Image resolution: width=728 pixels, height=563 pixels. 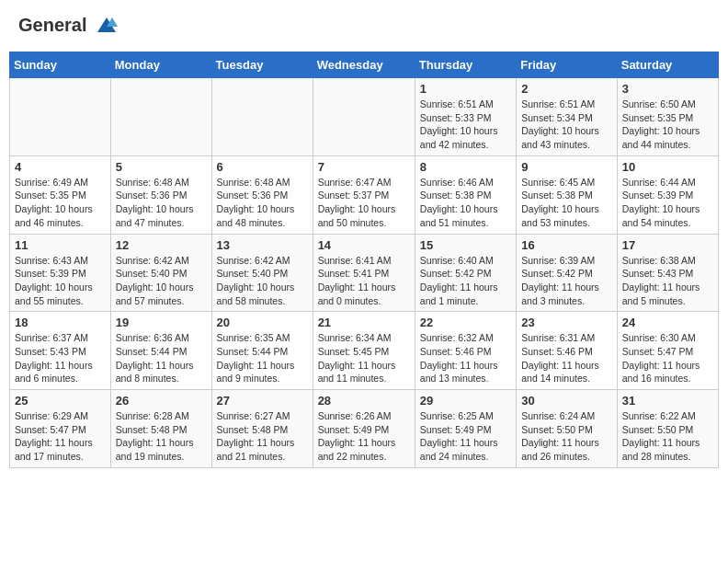 I want to click on calendar-cell: 20Sunrise: 6:35 AM Sunset: 5:44 PM Dayli…, so click(x=262, y=351).